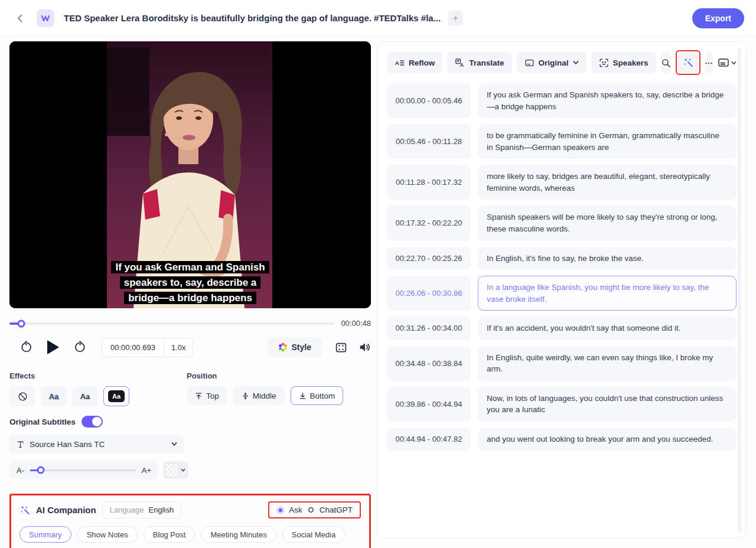 Image resolution: width=756 pixels, height=548 pixels. I want to click on align-top-icon, so click(198, 396).